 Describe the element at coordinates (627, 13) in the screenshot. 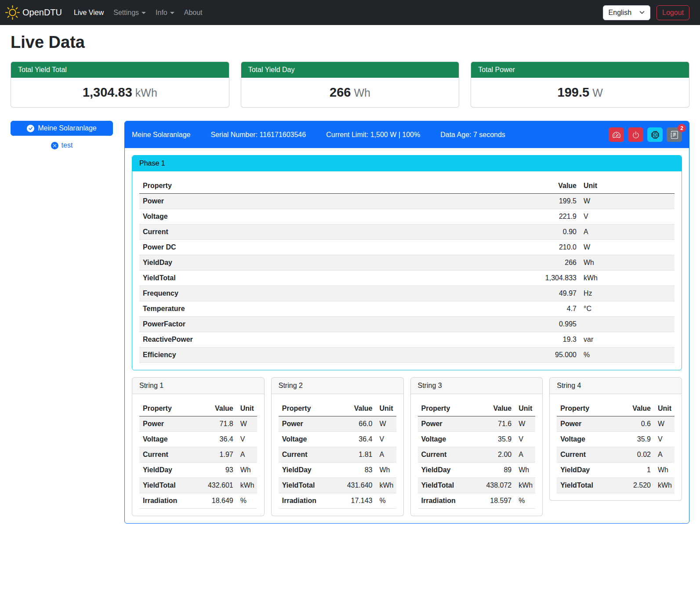

I see `language-select: English` at that location.